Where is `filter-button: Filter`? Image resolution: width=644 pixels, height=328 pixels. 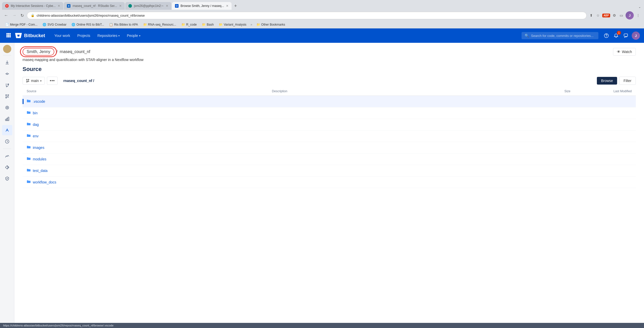 filter-button: Filter is located at coordinates (628, 81).